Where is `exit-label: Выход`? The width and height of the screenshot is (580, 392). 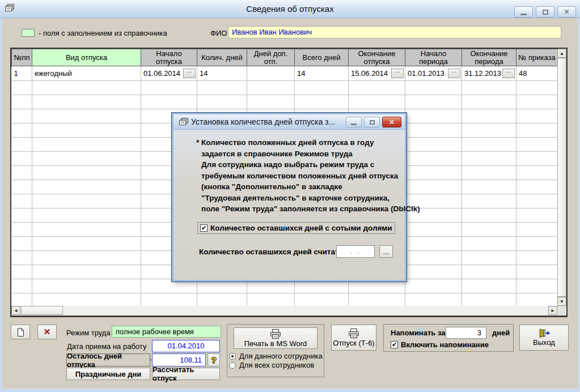 exit-label: Выход is located at coordinates (544, 342).